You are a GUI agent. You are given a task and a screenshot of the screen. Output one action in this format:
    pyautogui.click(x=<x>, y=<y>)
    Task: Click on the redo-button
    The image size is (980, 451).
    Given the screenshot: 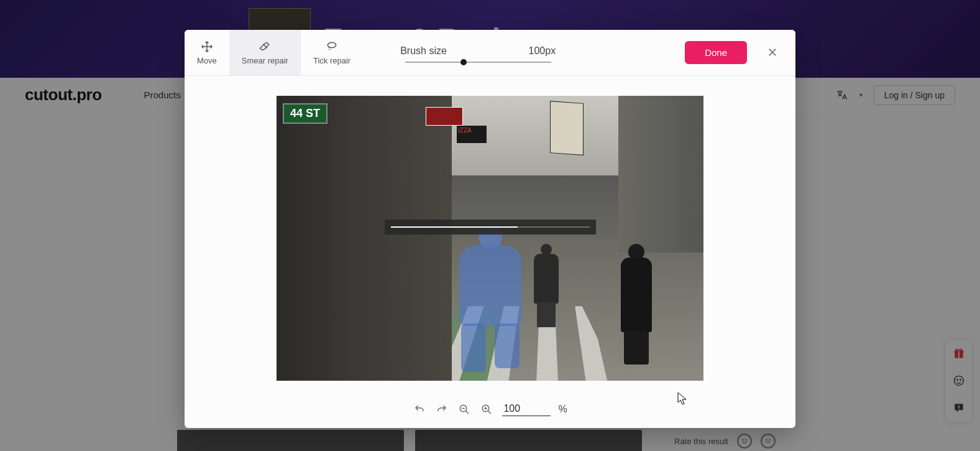 What is the action you would take?
    pyautogui.click(x=442, y=409)
    